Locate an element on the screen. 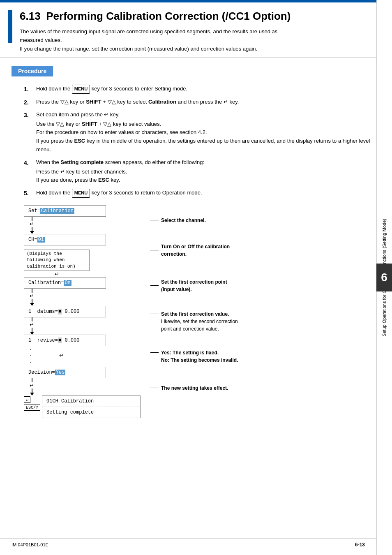 This screenshot has height=555, width=392. intro-line-1: The values of the measuring input signal… is located at coordinates (159, 36).